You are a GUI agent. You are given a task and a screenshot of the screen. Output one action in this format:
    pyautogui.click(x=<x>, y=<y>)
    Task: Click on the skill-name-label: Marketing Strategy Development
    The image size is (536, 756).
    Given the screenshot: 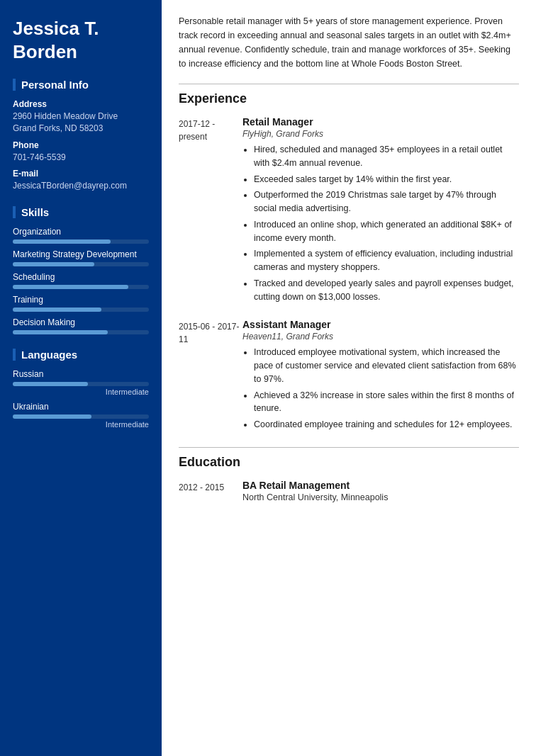 What is the action you would take?
    pyautogui.click(x=81, y=254)
    